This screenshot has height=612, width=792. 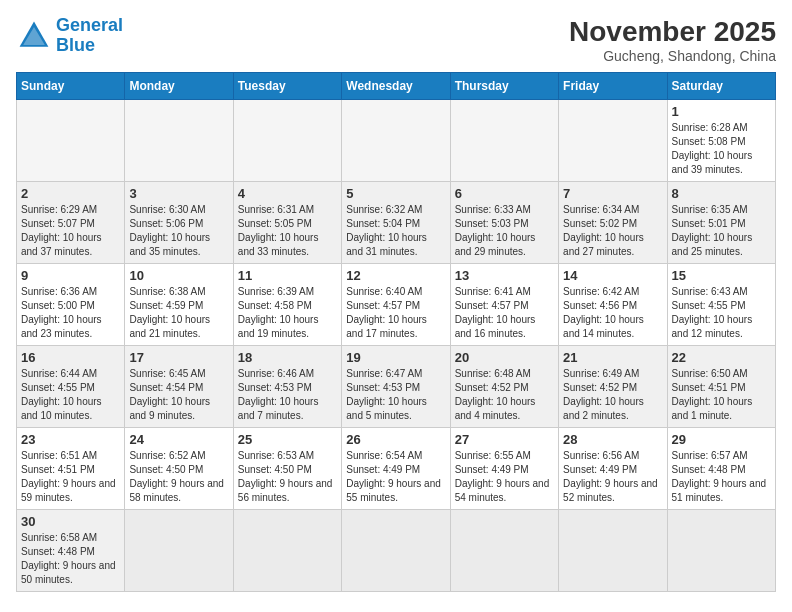 I want to click on page-header: General Blue November 2025 Gucheng, Shan…, so click(x=396, y=40).